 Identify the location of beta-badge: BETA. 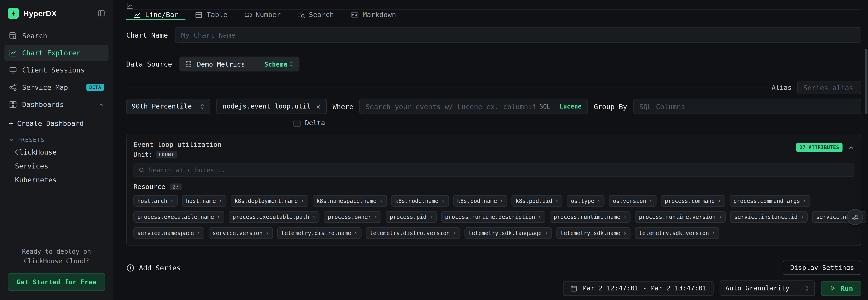
(95, 87).